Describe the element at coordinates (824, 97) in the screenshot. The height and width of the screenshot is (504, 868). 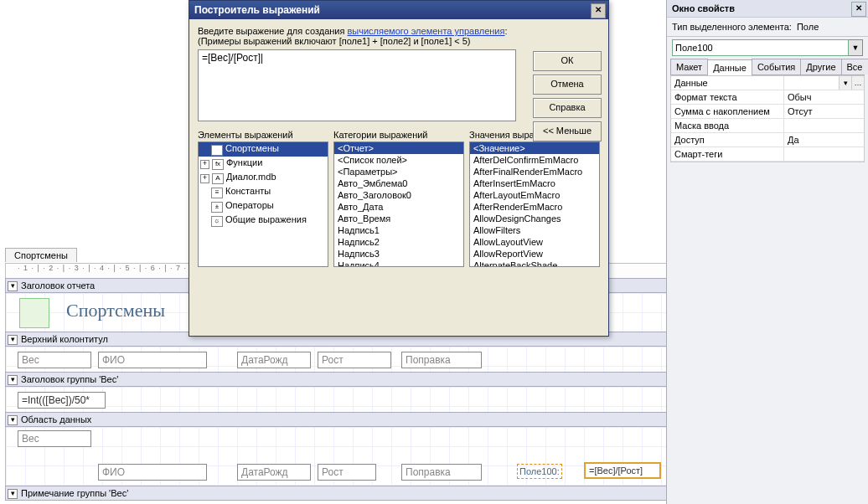
I see `property-value: Обыч` at that location.